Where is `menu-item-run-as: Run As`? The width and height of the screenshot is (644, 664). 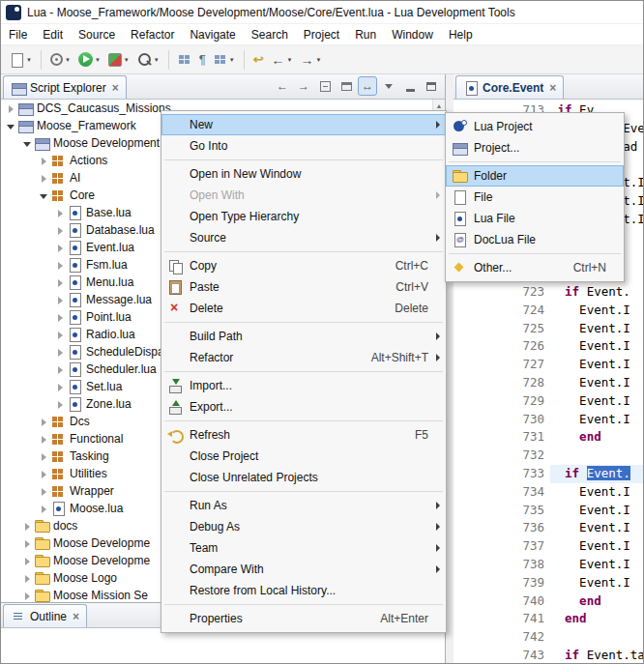
menu-item-run-as: Run As is located at coordinates (304, 505).